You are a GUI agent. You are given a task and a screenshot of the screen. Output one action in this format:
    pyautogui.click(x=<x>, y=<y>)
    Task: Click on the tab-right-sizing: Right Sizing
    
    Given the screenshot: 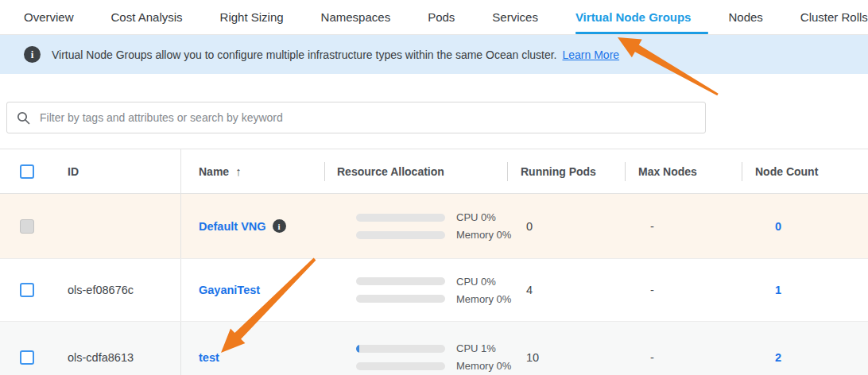 What is the action you would take?
    pyautogui.click(x=252, y=17)
    